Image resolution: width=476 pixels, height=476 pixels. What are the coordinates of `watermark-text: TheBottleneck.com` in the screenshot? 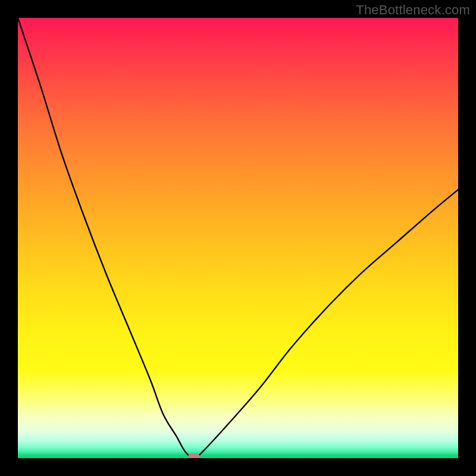 It's located at (413, 10).